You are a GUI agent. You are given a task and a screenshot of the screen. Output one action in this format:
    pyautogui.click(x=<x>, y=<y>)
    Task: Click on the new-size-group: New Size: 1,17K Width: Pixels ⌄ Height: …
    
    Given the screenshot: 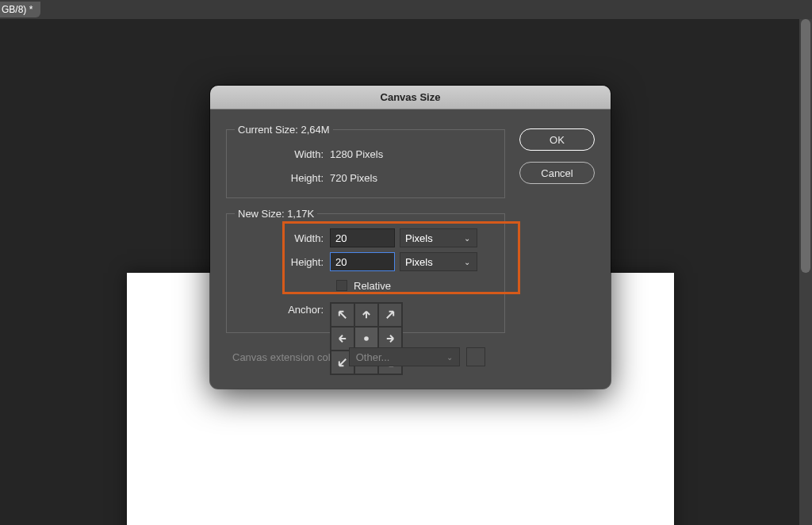 What is the action you would take?
    pyautogui.click(x=366, y=270)
    